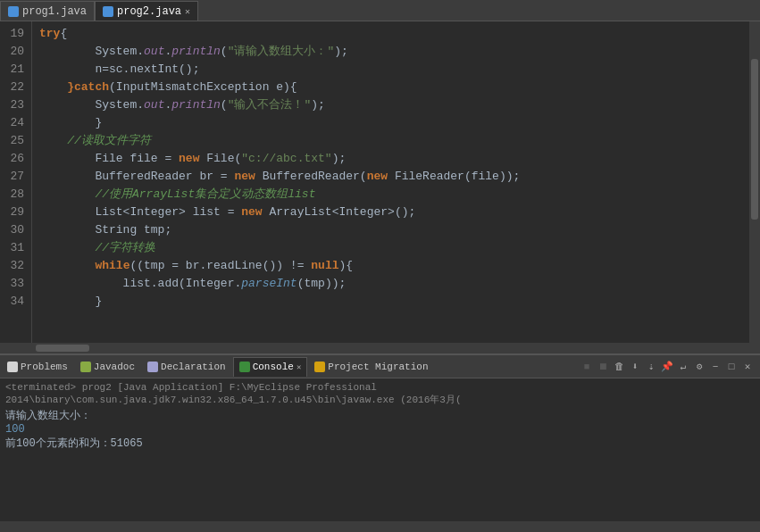  Describe the element at coordinates (14, 87) in the screenshot. I see `line-number: 22` at that location.